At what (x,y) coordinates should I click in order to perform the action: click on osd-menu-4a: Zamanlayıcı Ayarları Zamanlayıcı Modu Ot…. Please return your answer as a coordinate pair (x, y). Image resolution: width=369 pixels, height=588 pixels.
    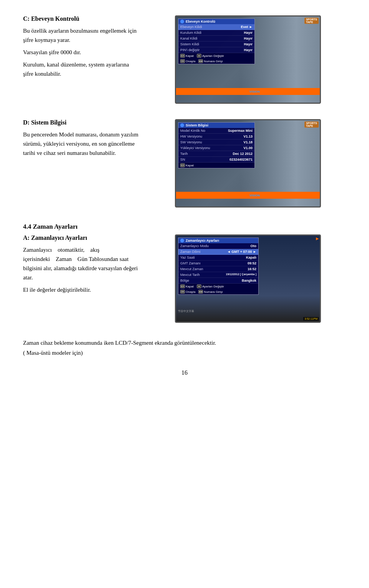
    Looking at the image, I should click on (218, 266).